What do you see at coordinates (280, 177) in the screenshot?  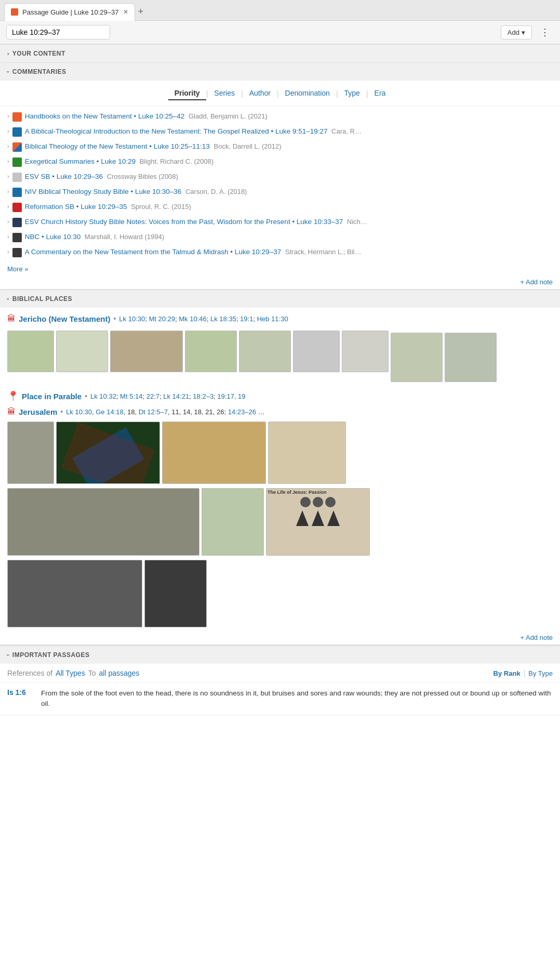 I see `commentary-row: ESV SB • Luke 10:29–36 Crossway Bibles (…` at bounding box center [280, 177].